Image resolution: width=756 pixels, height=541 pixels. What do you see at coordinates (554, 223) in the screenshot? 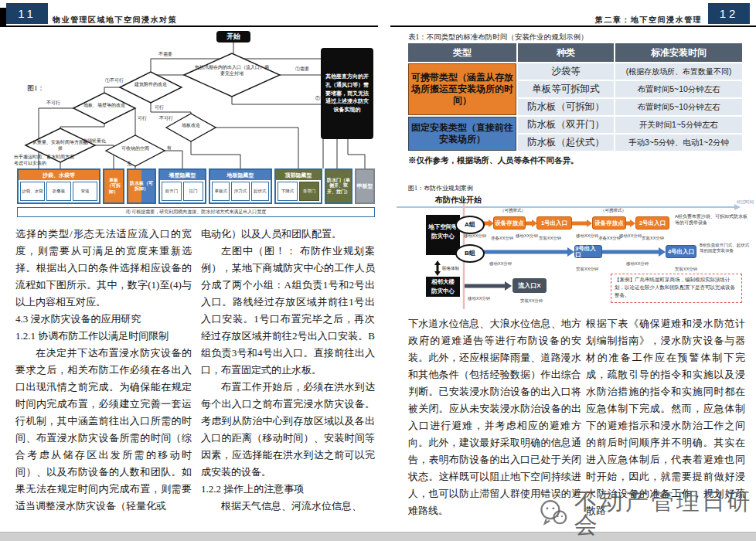
I see `a-step-exit-1: 1号出入口` at bounding box center [554, 223].